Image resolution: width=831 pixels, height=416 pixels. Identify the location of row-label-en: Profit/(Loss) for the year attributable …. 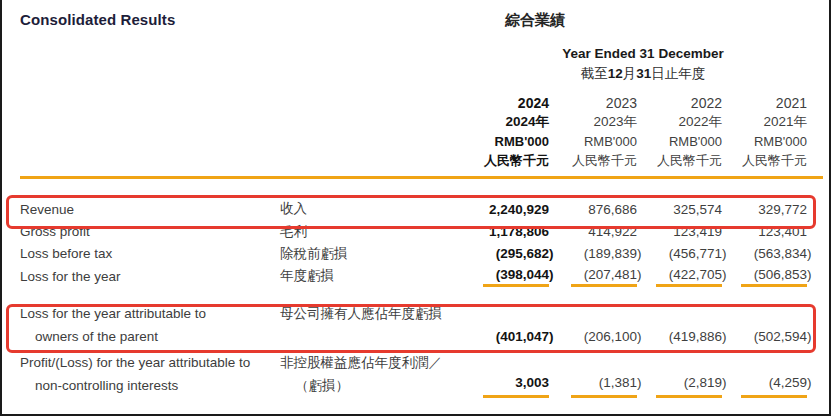
(150, 374).